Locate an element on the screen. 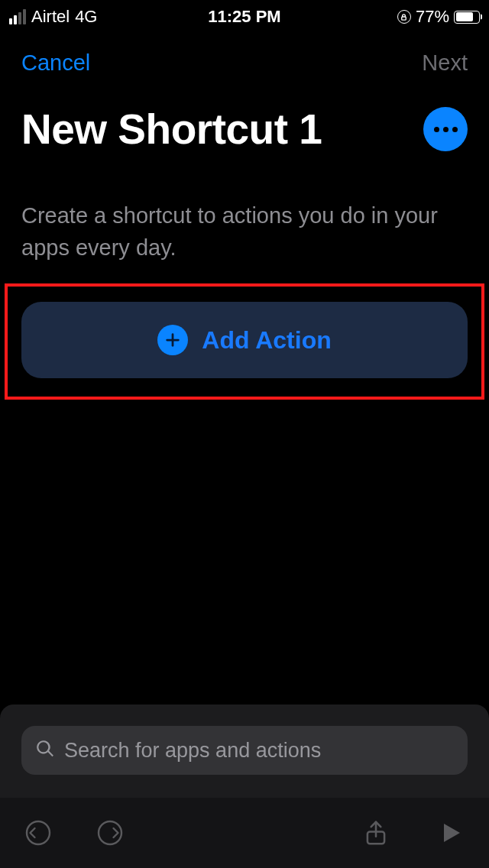 This screenshot has width=489, height=868. title-row: New Shortcut 1 is located at coordinates (244, 115).